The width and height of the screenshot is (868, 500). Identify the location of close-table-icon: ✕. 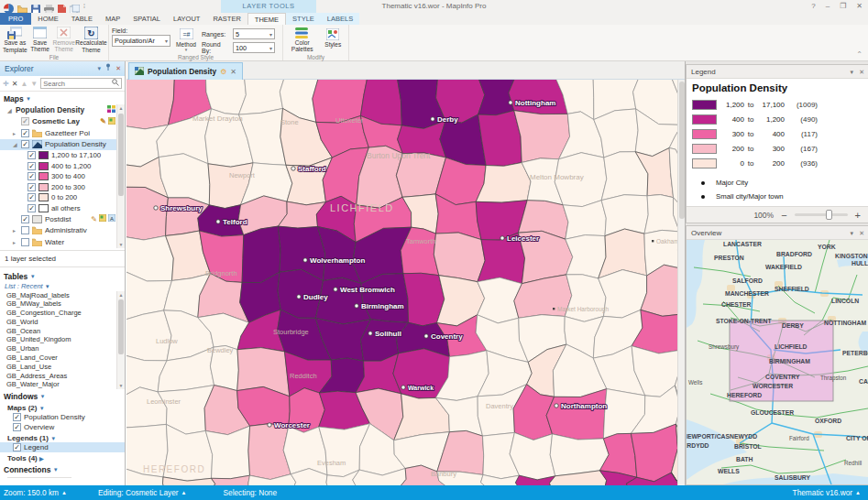
(15, 84).